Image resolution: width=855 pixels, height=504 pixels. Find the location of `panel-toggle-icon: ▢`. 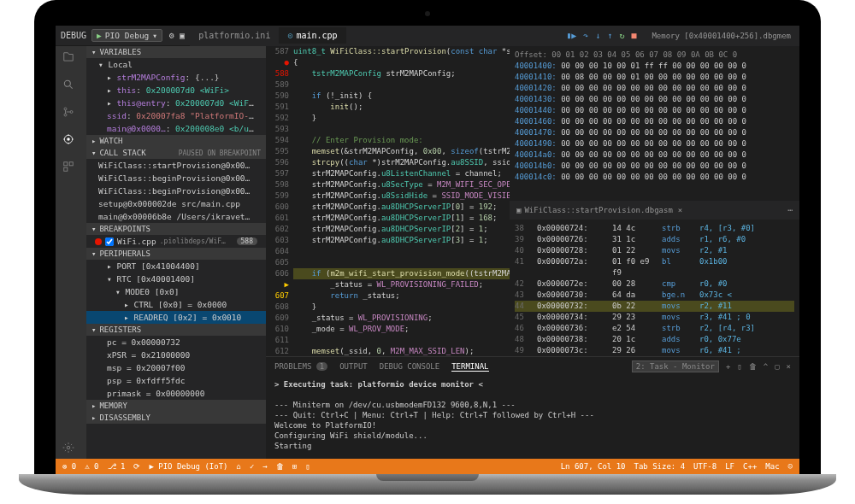

panel-toggle-icon: ▢ is located at coordinates (776, 366).